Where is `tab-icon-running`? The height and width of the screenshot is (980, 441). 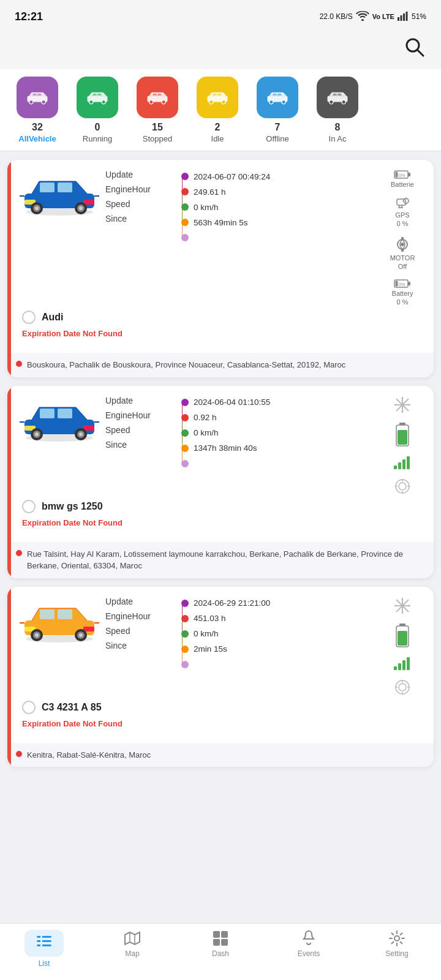 tab-icon-running is located at coordinates (97, 97).